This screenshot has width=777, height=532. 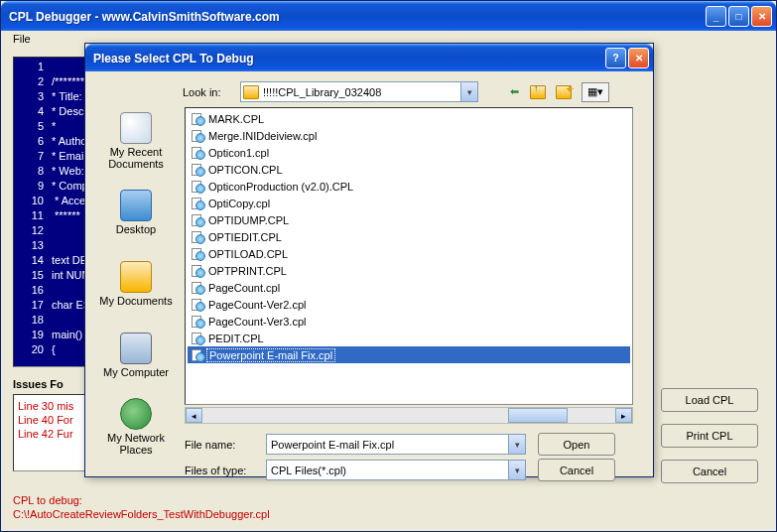 What do you see at coordinates (246, 170) in the screenshot?
I see `file-name: OPTICON.CPL` at bounding box center [246, 170].